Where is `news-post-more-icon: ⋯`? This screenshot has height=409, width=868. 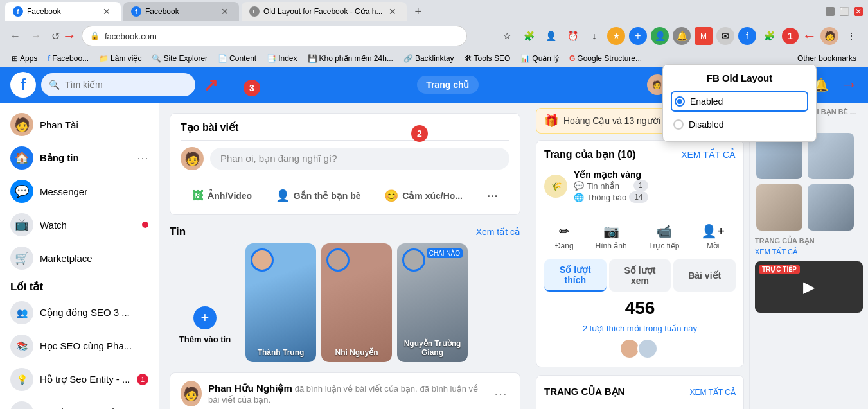 news-post-more-icon: ⋯ is located at coordinates (500, 394).